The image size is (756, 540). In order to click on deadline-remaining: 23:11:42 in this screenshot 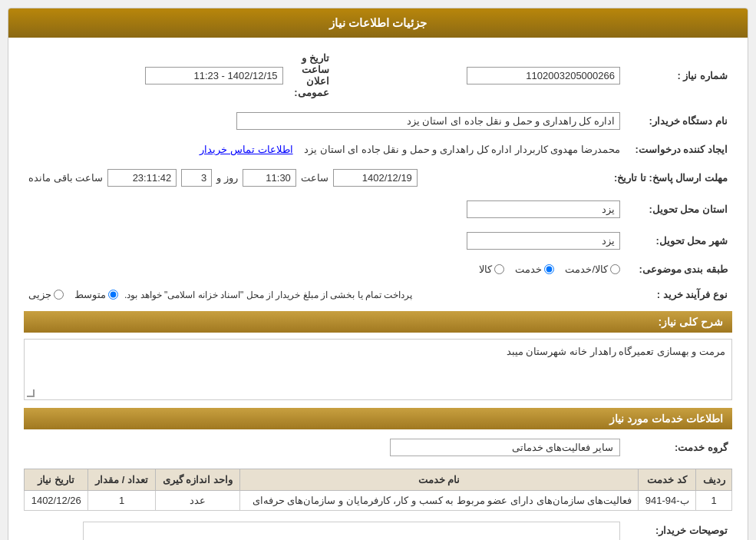, I will do `click(142, 178)`.